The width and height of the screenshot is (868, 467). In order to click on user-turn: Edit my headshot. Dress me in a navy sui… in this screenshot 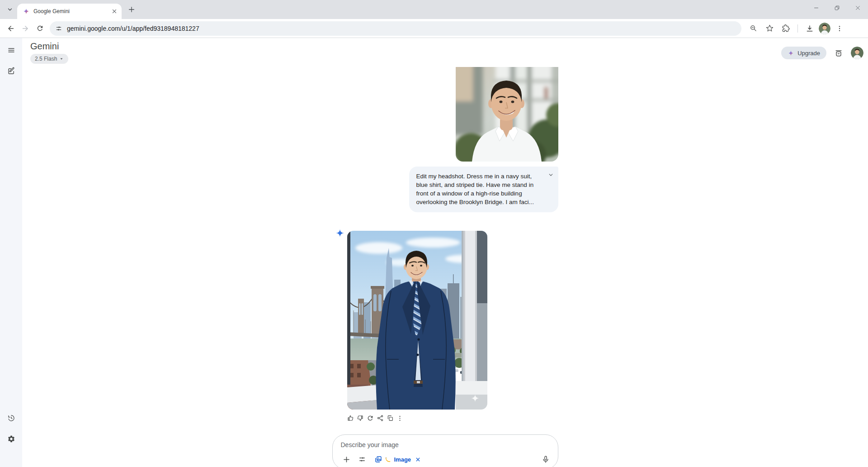, I will do `click(445, 137)`.